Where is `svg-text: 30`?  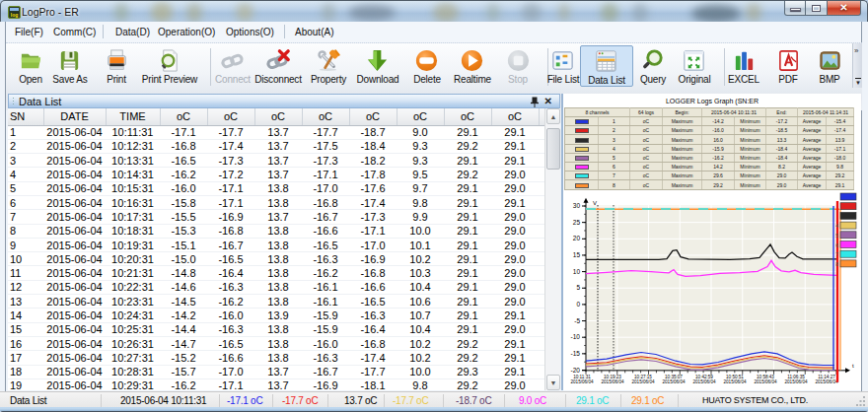 svg-text: 30 is located at coordinates (577, 205).